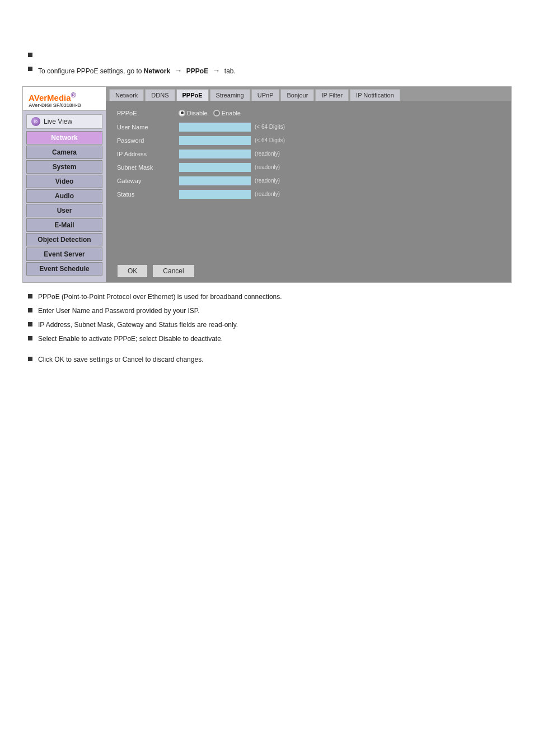 The width and height of the screenshot is (534, 756). What do you see at coordinates (36, 122) in the screenshot?
I see `live-view-icon: ⊙` at bounding box center [36, 122].